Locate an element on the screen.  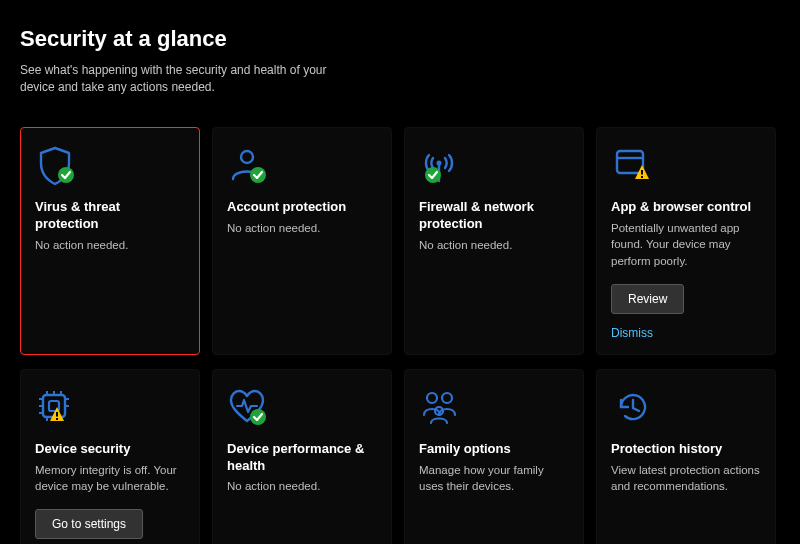
tile-virus-threat: Virus & threat protection No action need… is located at coordinates (110, 241).